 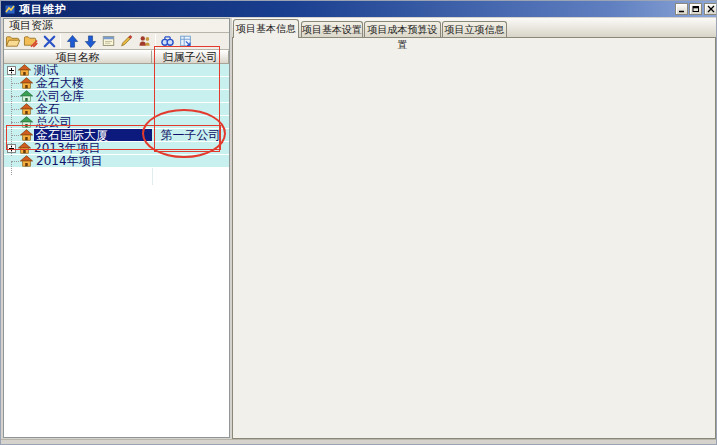 What do you see at coordinates (31, 41) in the screenshot?
I see `folder-modify-icon` at bounding box center [31, 41].